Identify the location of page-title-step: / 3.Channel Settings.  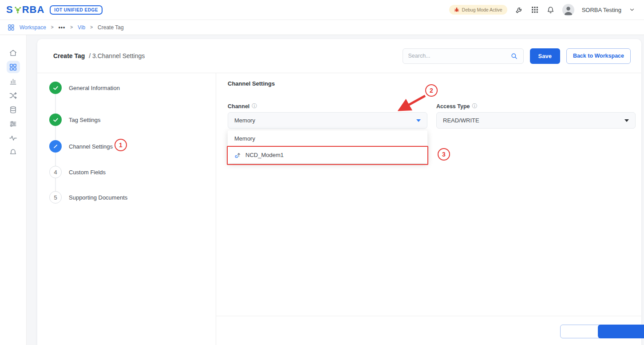
(117, 56).